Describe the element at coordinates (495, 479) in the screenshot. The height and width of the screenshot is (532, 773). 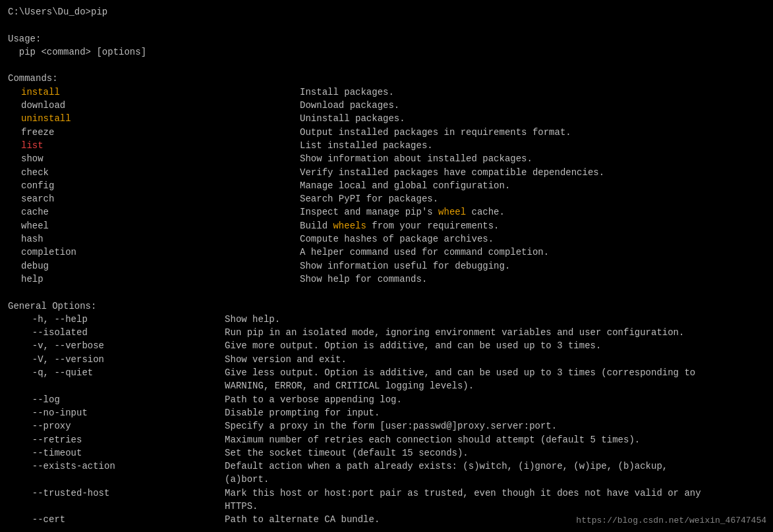
I see `option-desc: (a)bort.` at that location.